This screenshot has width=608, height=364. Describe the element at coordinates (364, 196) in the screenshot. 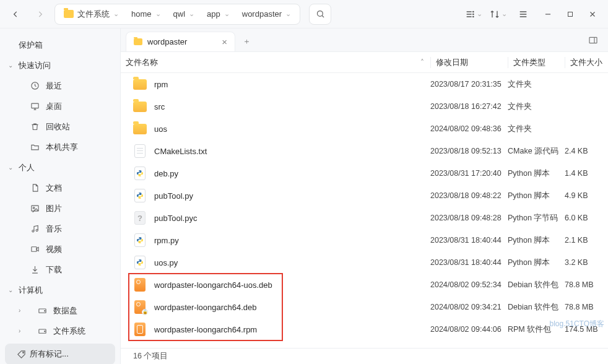

I see `table-row: pubTool.py2023/08/18 09:48:22Python 脚本4.…` at that location.